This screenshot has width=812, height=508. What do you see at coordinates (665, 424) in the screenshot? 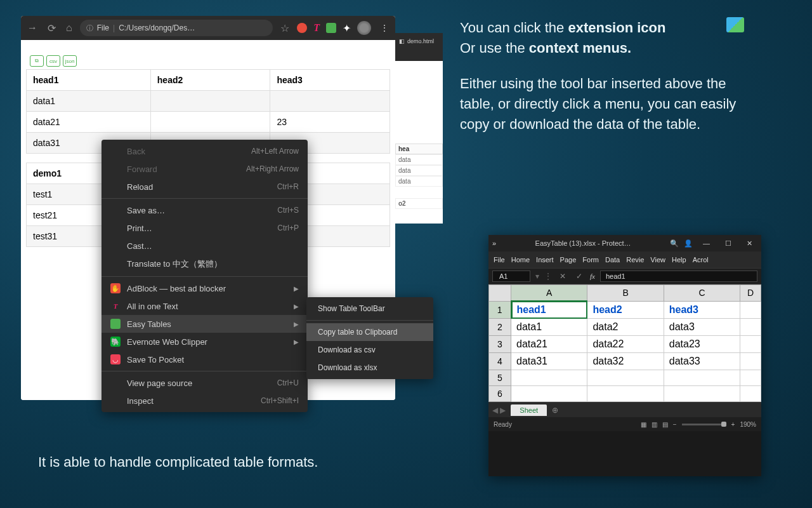
I see `view-break-icon: ▤` at bounding box center [665, 424].